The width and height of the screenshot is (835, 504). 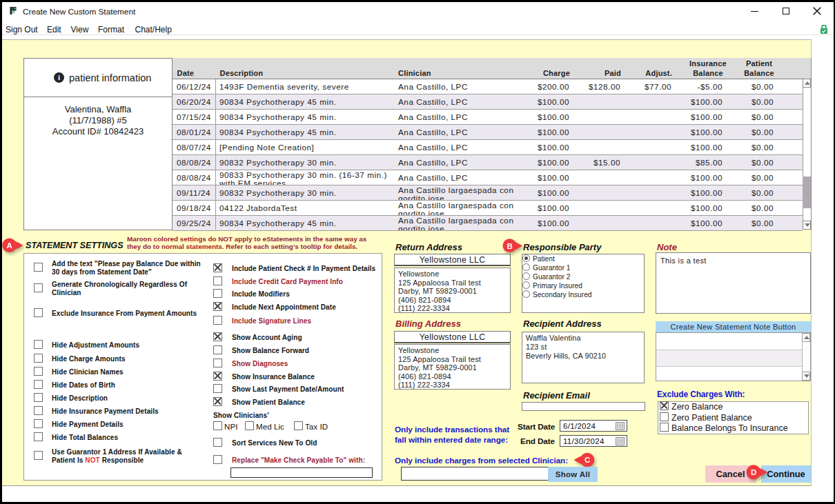 What do you see at coordinates (10, 245) in the screenshot?
I see `svg-text: A` at bounding box center [10, 245].